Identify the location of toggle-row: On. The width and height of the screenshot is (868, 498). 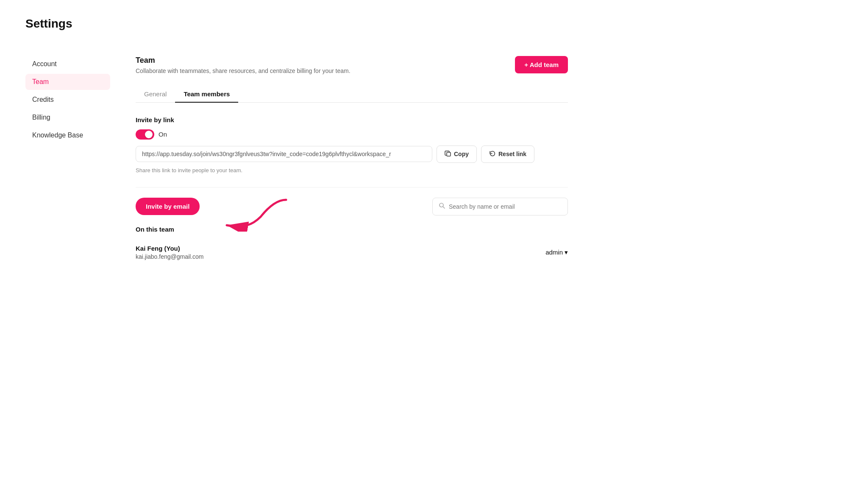
(352, 134).